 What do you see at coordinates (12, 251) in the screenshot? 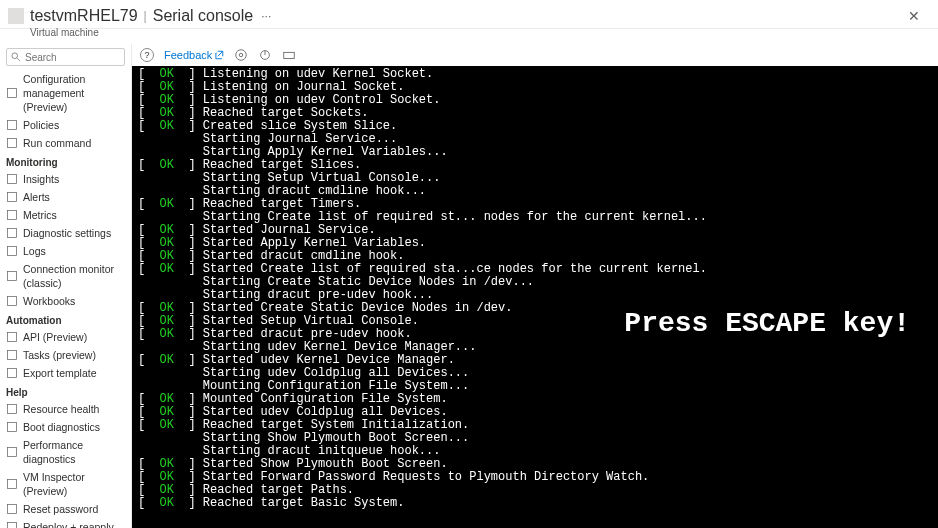
I see `logs-icon` at bounding box center [12, 251].